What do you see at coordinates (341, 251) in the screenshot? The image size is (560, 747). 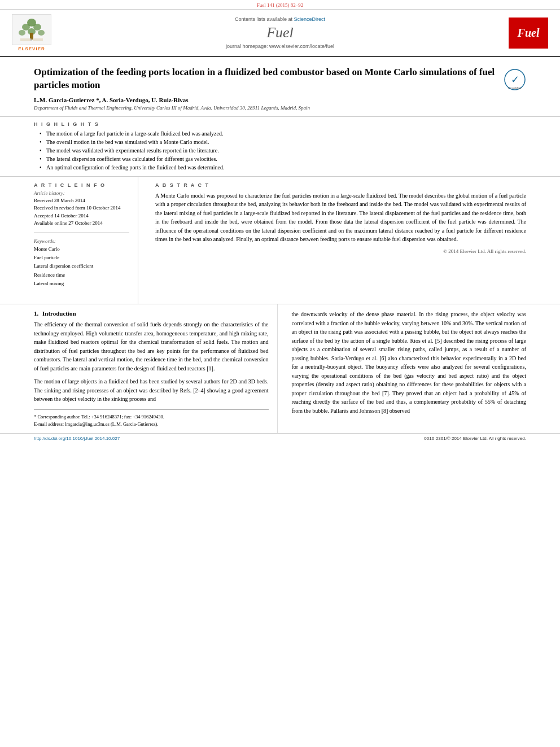 I see `copyright-line: © 2014 Elsevier Ltd. All rights reserved…` at bounding box center [341, 251].